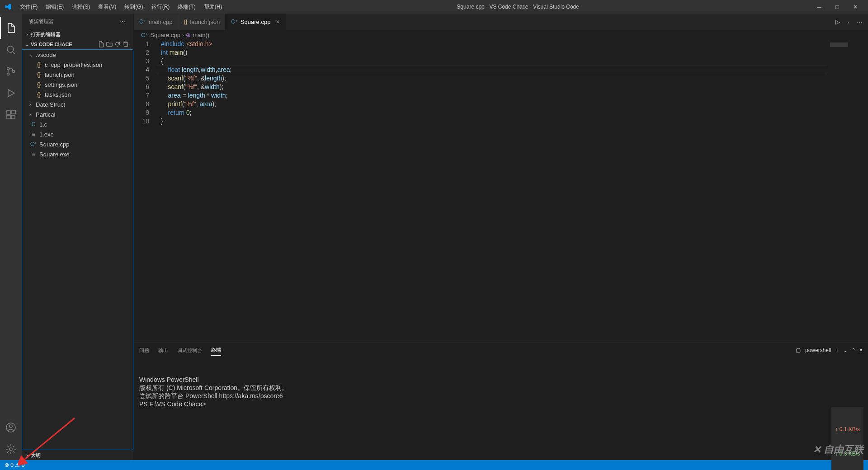 This screenshot has width=868, height=470. Describe the element at coordinates (144, 351) in the screenshot. I see `panel-tab: 问题` at that location.